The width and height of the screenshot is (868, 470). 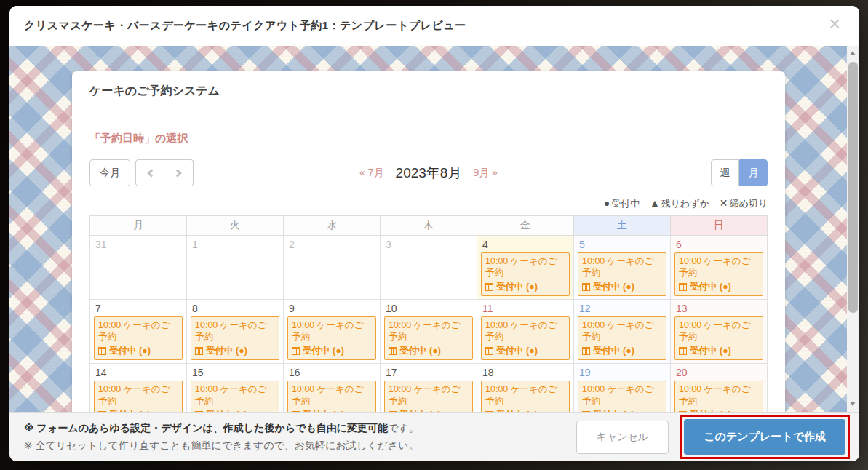 I want to click on calendar-day-cell: 1910:00 ケーキのご予約受付中 (●), so click(x=623, y=389).